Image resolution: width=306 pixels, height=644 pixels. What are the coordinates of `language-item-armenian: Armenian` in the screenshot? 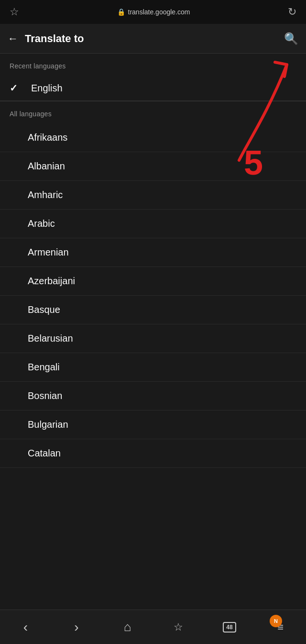 It's located at (153, 253).